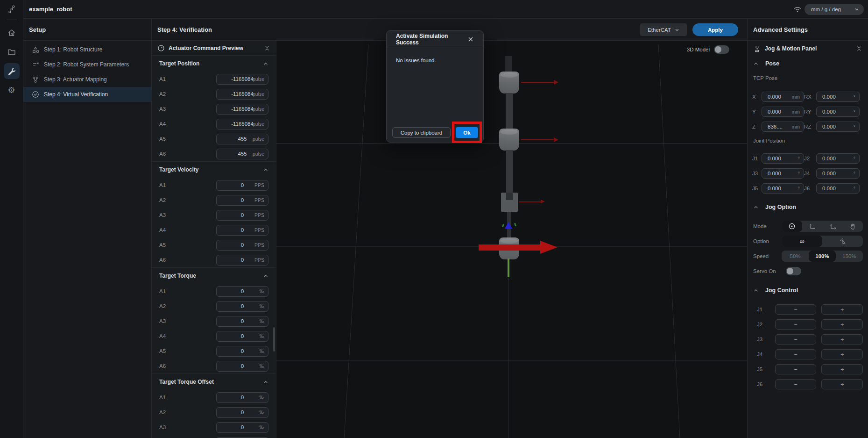 The image size is (868, 438). Describe the element at coordinates (849, 256) in the screenshot. I see `speed-150-button: 150%` at that location.